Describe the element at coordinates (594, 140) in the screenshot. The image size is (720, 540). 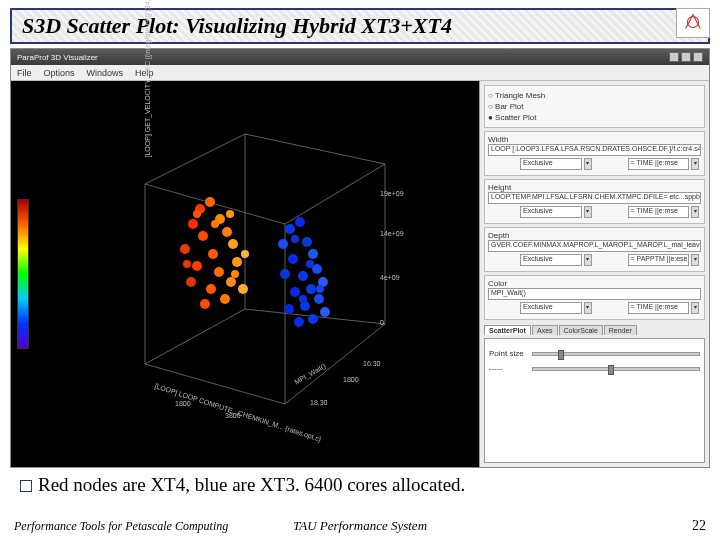
I see `width-label: Width` at that location.